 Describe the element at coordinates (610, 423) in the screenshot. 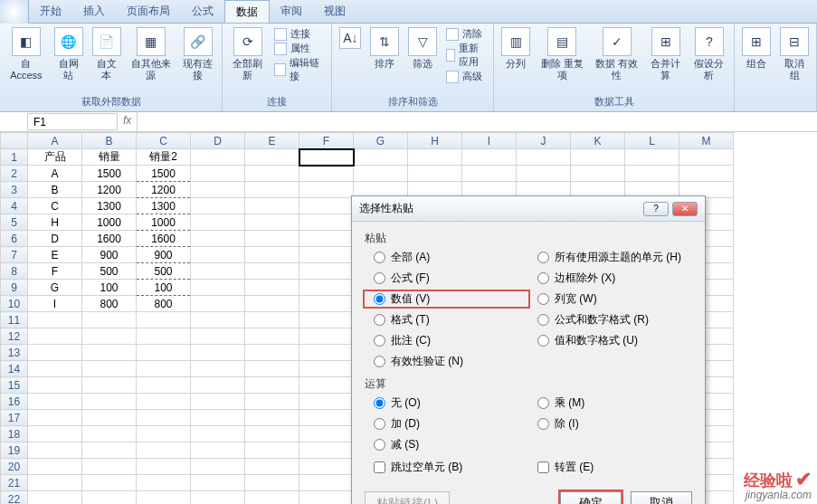

I see `op-div-radio: 除 (I)` at that location.